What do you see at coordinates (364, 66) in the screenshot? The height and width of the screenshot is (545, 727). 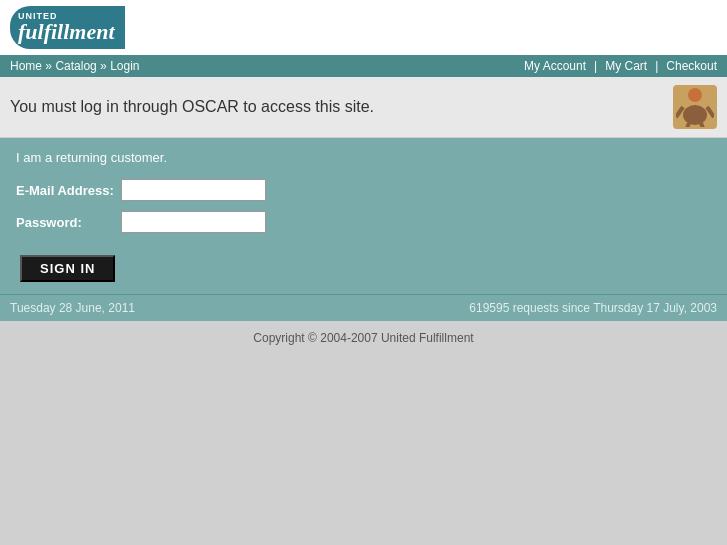 I see `navbar: Home » Catalog » Login My Account | My C…` at bounding box center [364, 66].